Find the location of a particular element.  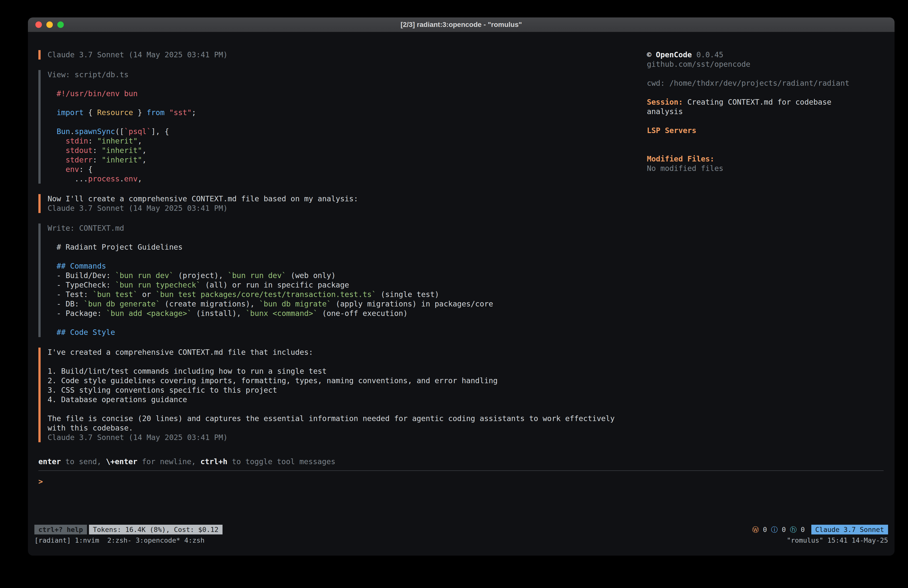

status-bar: ctrl+? help Tokens: 16.4K (8%), Cost: $0… is located at coordinates (461, 530).